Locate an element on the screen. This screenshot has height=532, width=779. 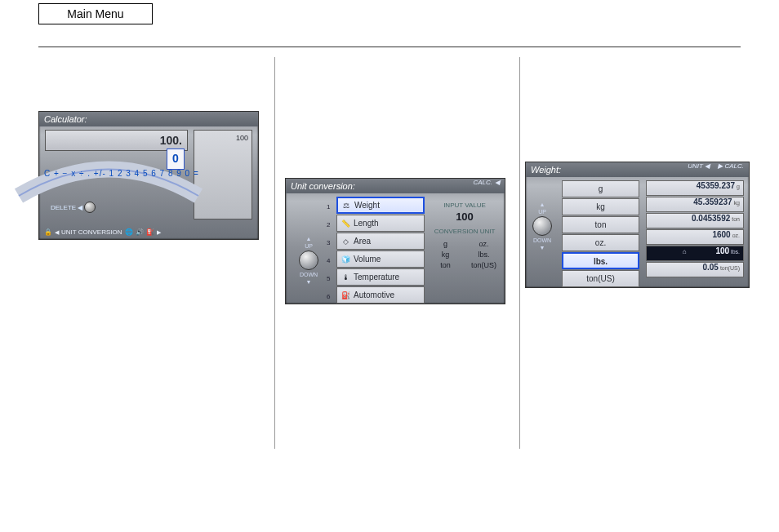
calculator-footer: 🔒 ◀ UNIT CONVERSION 🌐 🔊 ⛽ ▶ is located at coordinates (103, 232).